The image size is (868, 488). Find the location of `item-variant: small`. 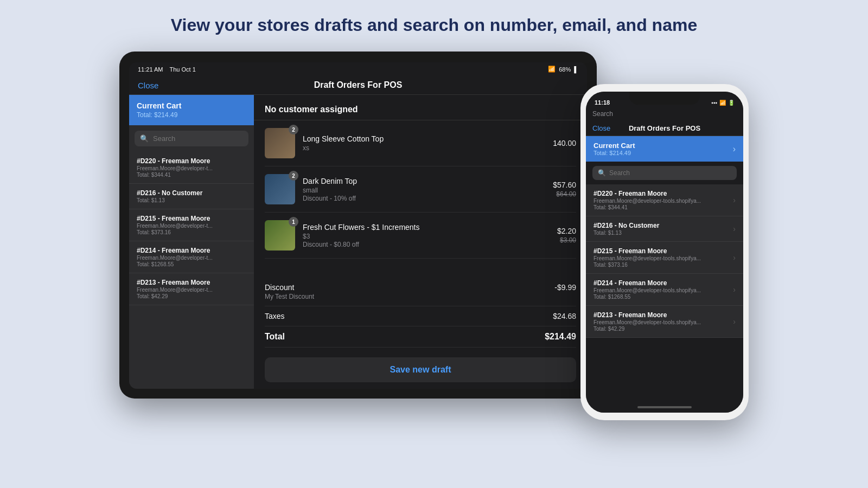

item-variant: small is located at coordinates (424, 190).